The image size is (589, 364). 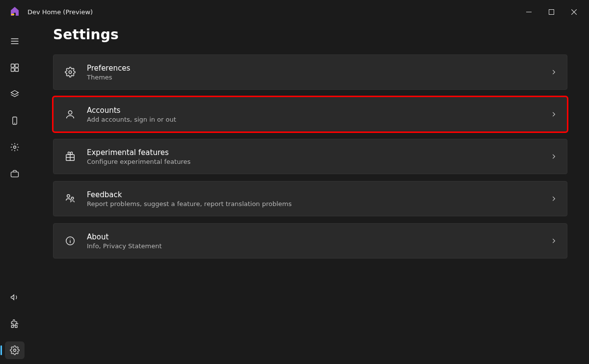 What do you see at coordinates (15, 68) in the screenshot?
I see `nav-dashboard-icon` at bounding box center [15, 68].